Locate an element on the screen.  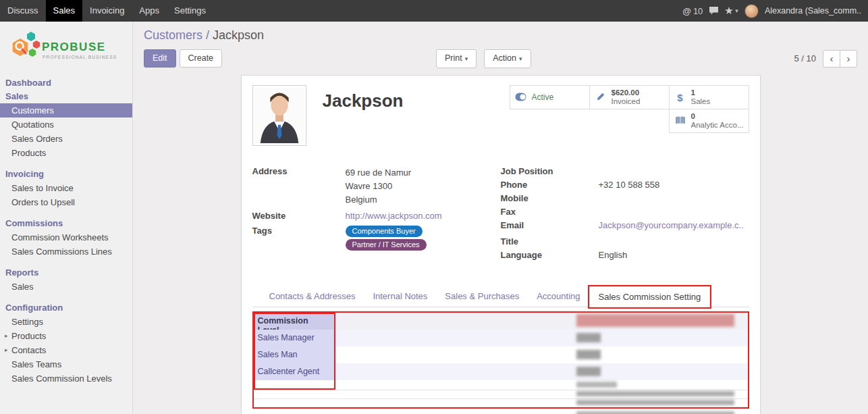
sidebar-item-sales-commissions-lines: Sales Commissions Lines is located at coordinates (66, 251).